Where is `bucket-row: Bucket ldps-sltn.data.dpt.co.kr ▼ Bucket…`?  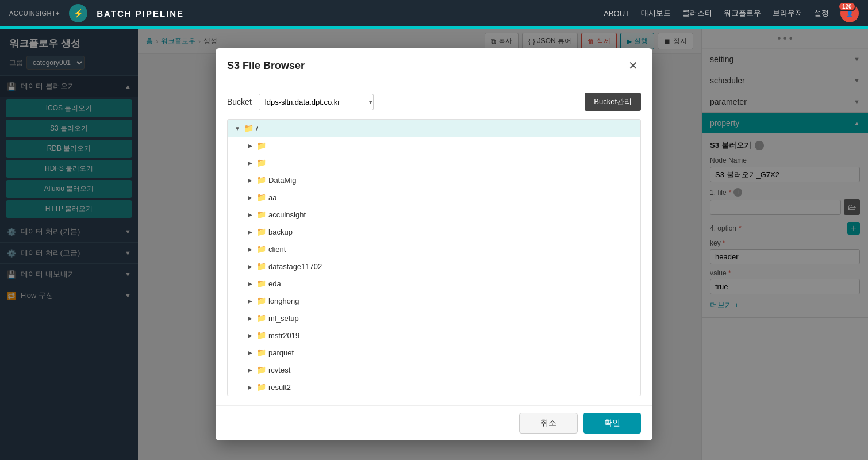
bucket-row: Bucket ldps-sltn.data.dpt.co.kr ▼ Bucket… is located at coordinates (434, 102).